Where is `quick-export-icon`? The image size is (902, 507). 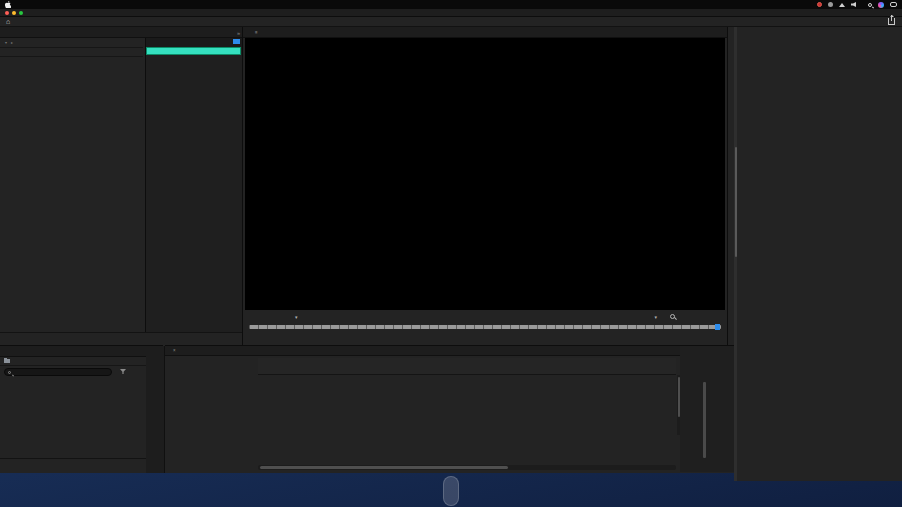
quick-export-icon is located at coordinates (892, 22).